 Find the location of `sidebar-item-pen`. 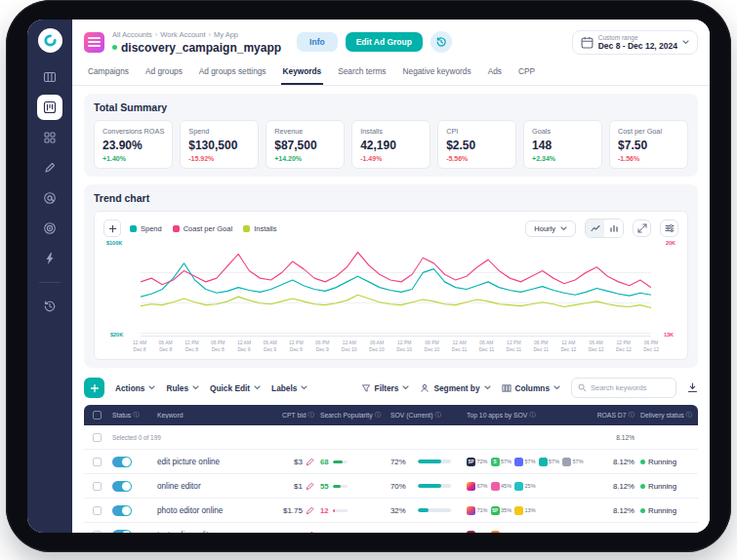

sidebar-item-pen is located at coordinates (50, 168).